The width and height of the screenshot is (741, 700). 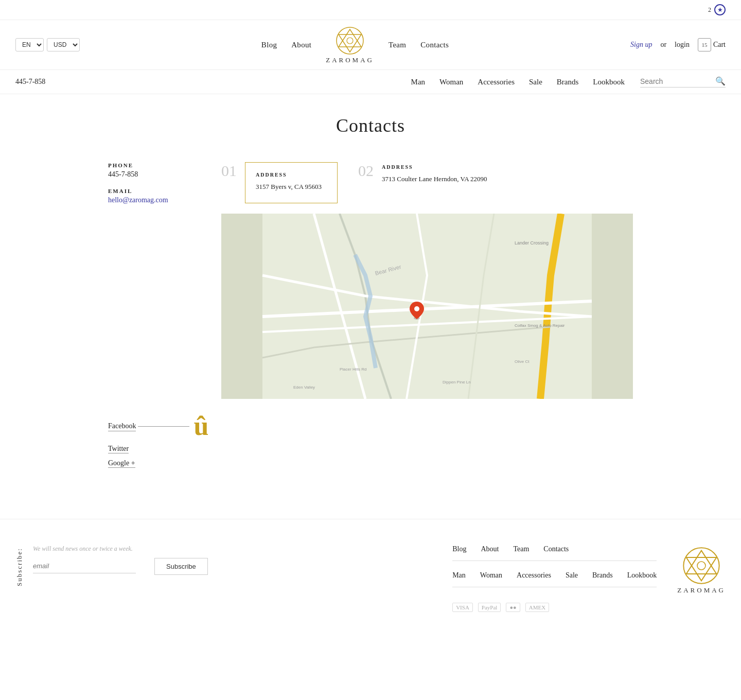 I want to click on nav-accessories-link: Accessories, so click(x=496, y=82).